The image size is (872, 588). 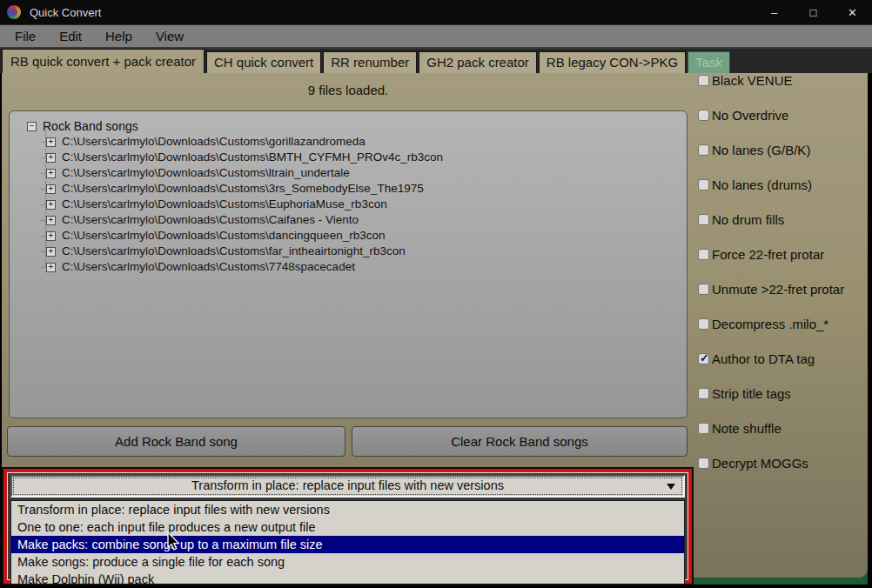 I want to click on dropdown-option: Make Dolphin (Wii) pack, so click(x=348, y=578).